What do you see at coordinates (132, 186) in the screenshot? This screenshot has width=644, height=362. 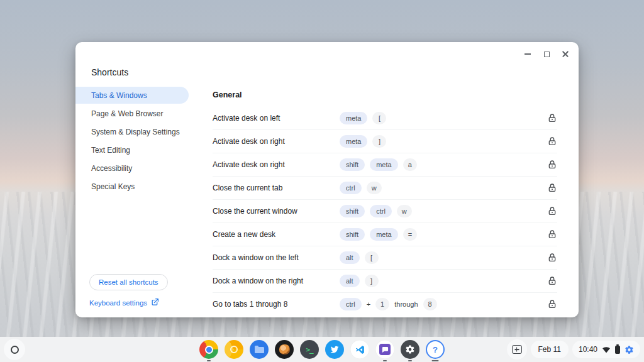 I see `sidebar-item-special-keys: Special Keys` at bounding box center [132, 186].